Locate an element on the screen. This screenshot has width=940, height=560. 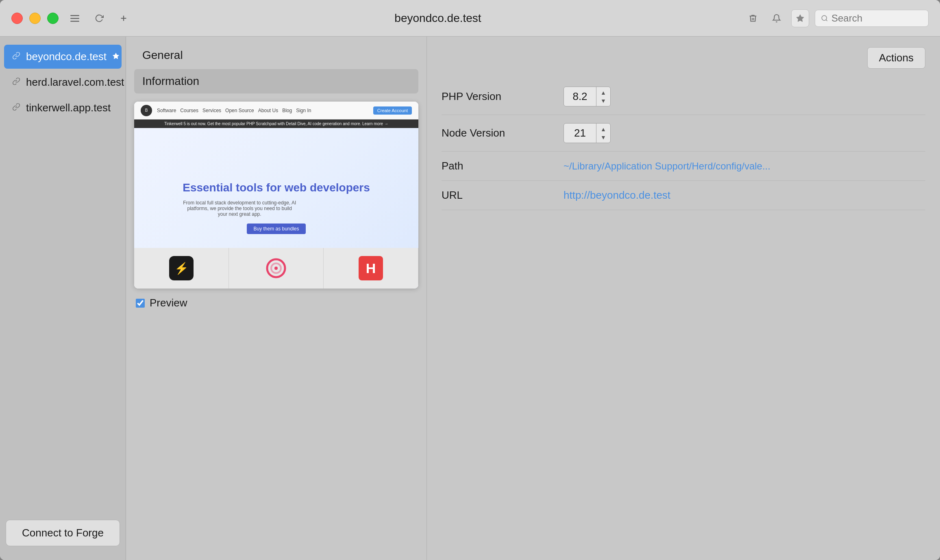
sidebar-item-label: beyondco.de.test is located at coordinates (66, 57).